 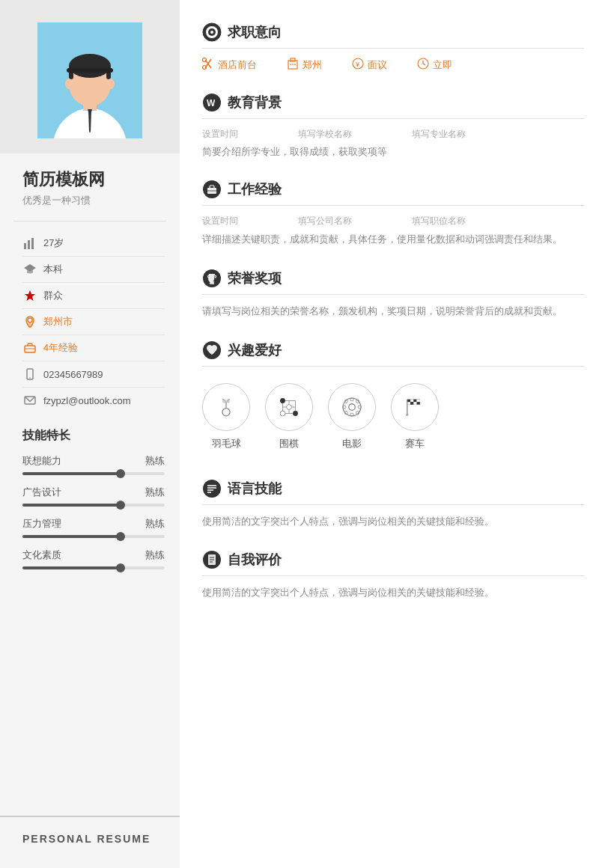 What do you see at coordinates (393, 294) in the screenshot?
I see `section-honors: 荣誉奖项 请填写与岗位相关的荣誉名称，颁发机构，奖项日期，说明荣誉背后的成就和贡…` at bounding box center [393, 294].